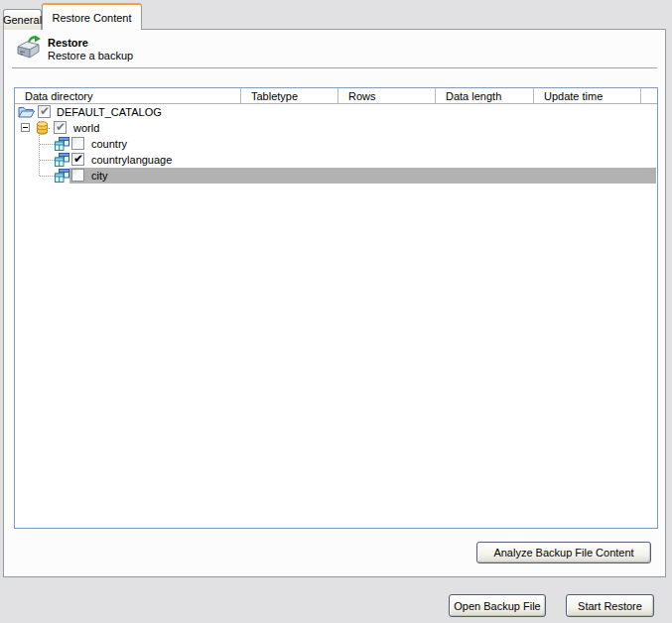 The image size is (672, 623). Describe the element at coordinates (336, 144) in the screenshot. I see `table-row-country: country` at that location.